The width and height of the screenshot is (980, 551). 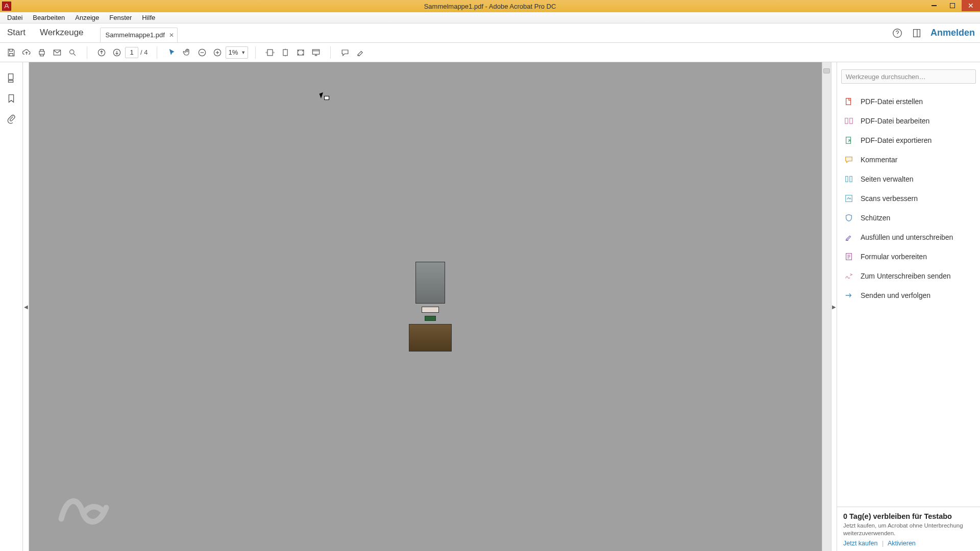 I want to click on trial-banner: 0 Tag(e) verbleiben für Testabo Jetzt ka…, so click(x=909, y=529).